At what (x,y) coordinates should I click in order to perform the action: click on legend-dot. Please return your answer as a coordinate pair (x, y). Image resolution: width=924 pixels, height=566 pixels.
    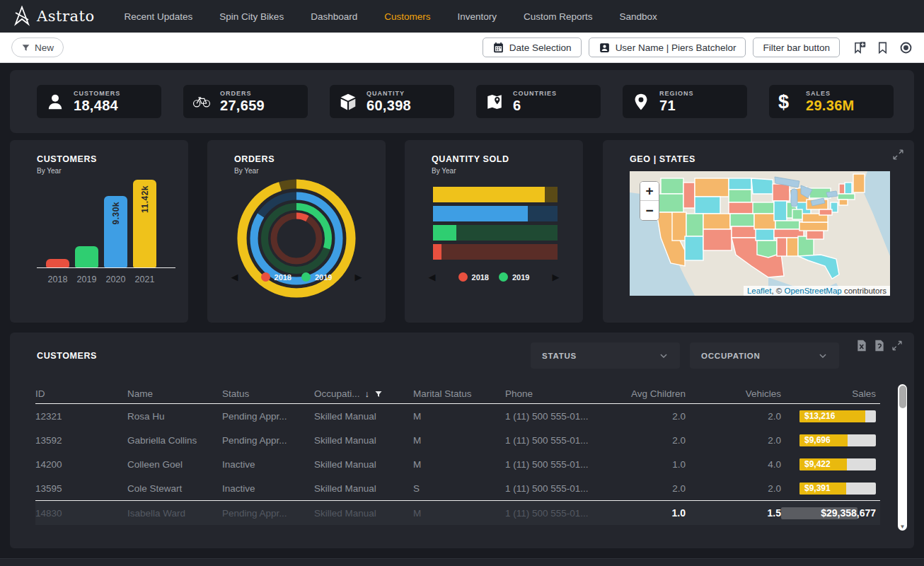
    Looking at the image, I should click on (266, 277).